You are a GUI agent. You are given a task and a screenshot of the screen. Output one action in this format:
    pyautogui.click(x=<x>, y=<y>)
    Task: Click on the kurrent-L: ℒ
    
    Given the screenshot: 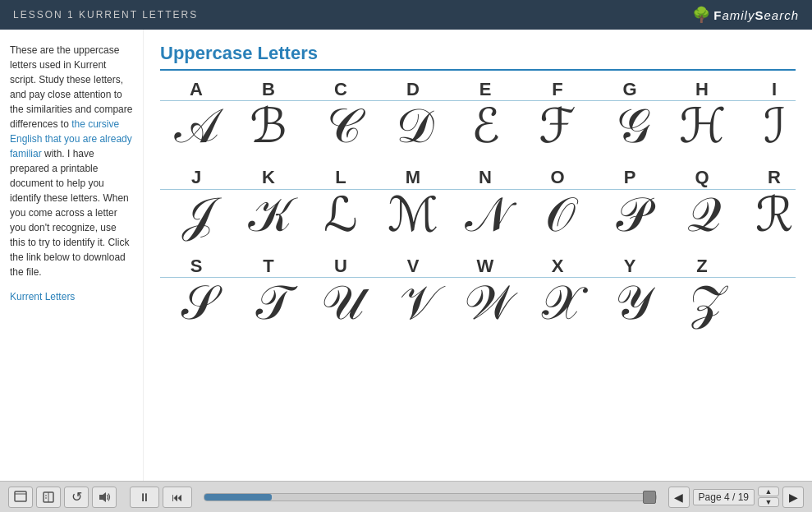 What is the action you would take?
    pyautogui.click(x=341, y=220)
    